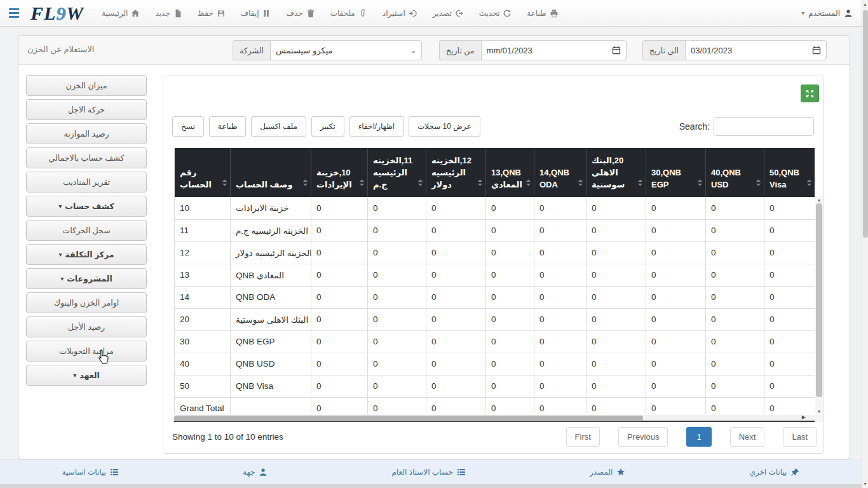 This screenshot has height=488, width=868. What do you see at coordinates (86, 230) in the screenshot?
I see `sidebar-button: سجل الحركات` at bounding box center [86, 230].